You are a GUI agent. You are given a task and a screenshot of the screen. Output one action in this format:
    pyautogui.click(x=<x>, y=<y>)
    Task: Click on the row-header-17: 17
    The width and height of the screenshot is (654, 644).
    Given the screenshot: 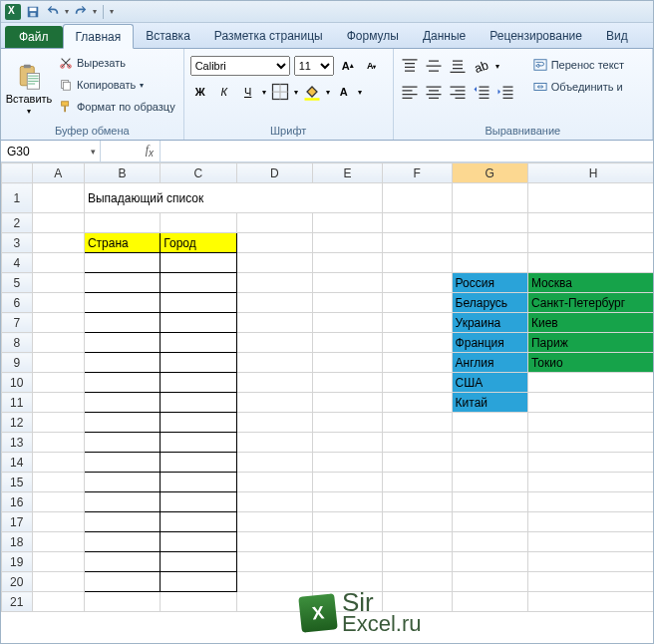 What is the action you would take?
    pyautogui.click(x=18, y=522)
    